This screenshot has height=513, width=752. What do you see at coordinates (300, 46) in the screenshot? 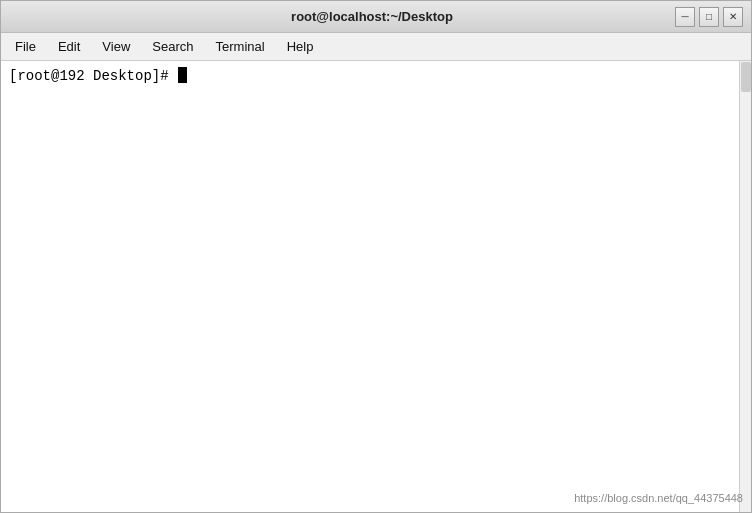
I see `menu-help: Help` at bounding box center [300, 46].